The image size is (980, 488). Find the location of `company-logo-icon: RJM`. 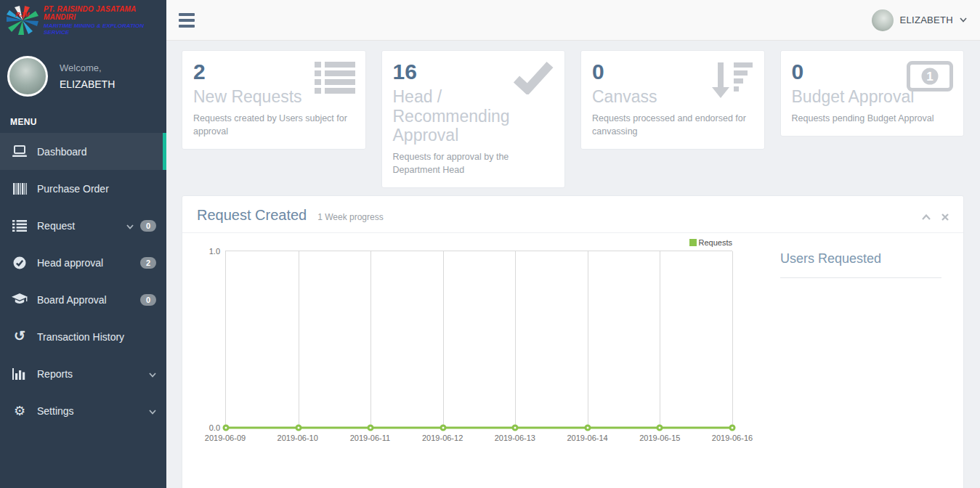

company-logo-icon: RJM is located at coordinates (23, 20).